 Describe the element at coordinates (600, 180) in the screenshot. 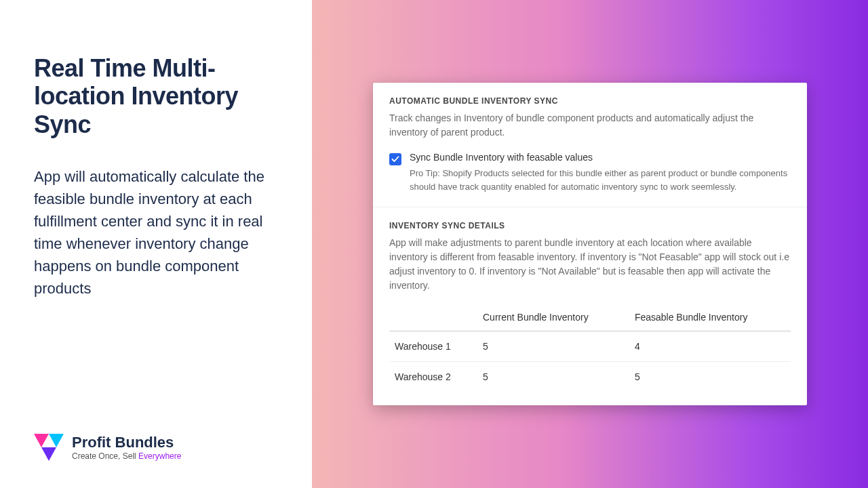

I see `sync-checkbox-hint: Pro Tip: Shopify Products selected for t…` at that location.